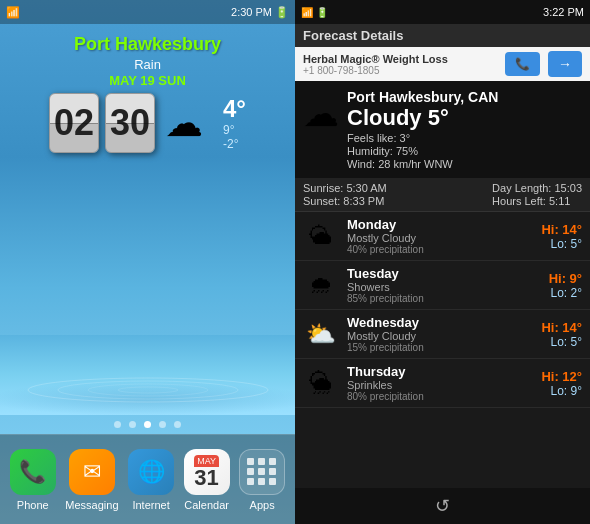 The image size is (590, 524). I want to click on sun-left: Sunrise: 5:30 AM Sunset: 8:33 PM, so click(345, 194).